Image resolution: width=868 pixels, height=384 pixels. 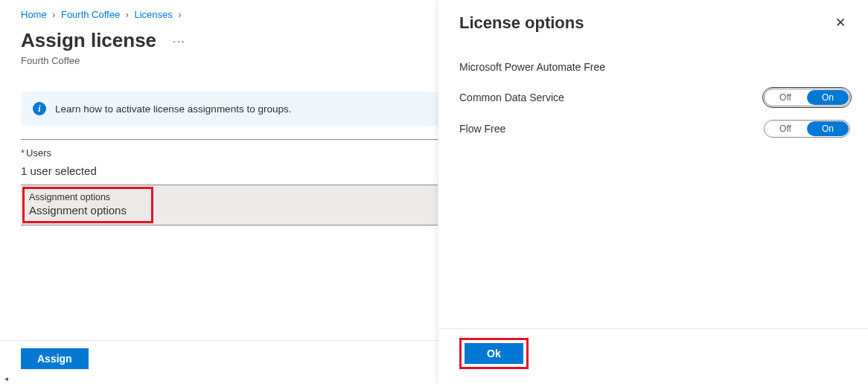 What do you see at coordinates (807, 129) in the screenshot?
I see `toggle-flow-free: Off On` at bounding box center [807, 129].